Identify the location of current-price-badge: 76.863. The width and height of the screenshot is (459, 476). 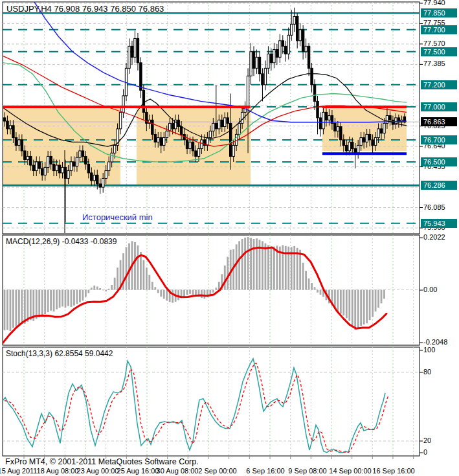
(439, 122).